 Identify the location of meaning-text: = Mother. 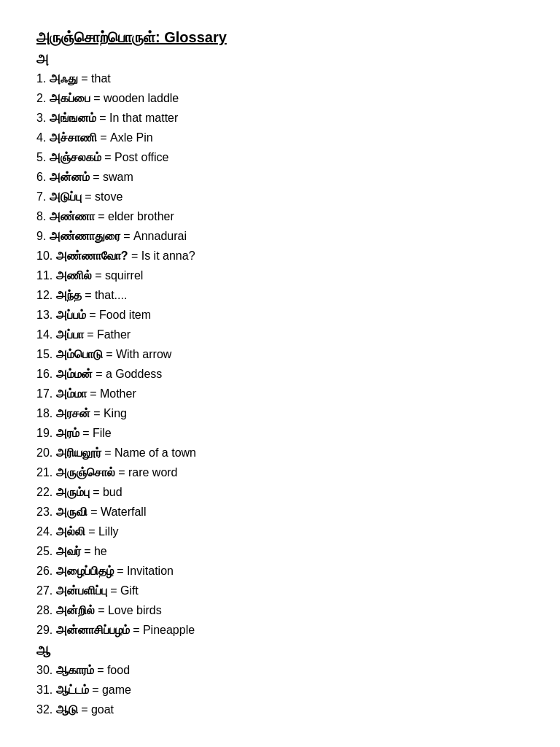
(112, 394).